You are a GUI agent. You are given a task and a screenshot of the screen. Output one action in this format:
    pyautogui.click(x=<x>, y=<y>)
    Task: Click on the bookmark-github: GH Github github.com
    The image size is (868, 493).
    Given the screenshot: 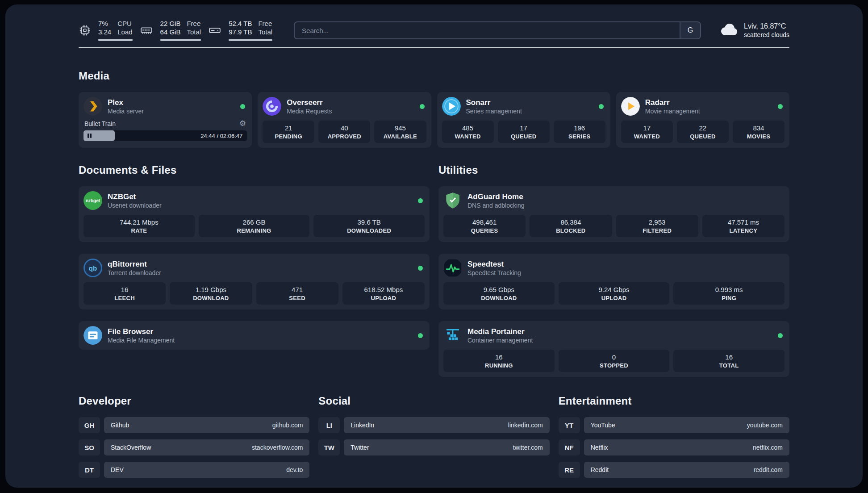 What is the action you would take?
    pyautogui.click(x=194, y=425)
    